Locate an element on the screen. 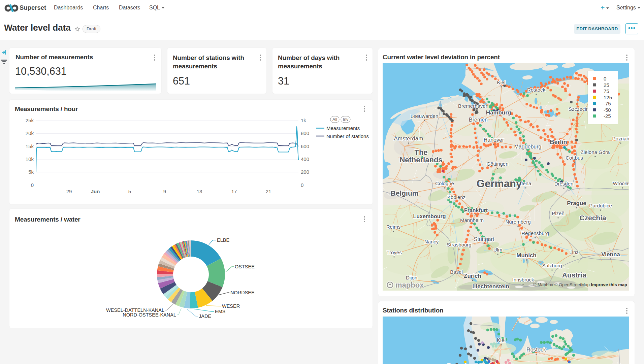 The width and height of the screenshot is (644, 364). svg-text: Basel is located at coordinates (456, 272).